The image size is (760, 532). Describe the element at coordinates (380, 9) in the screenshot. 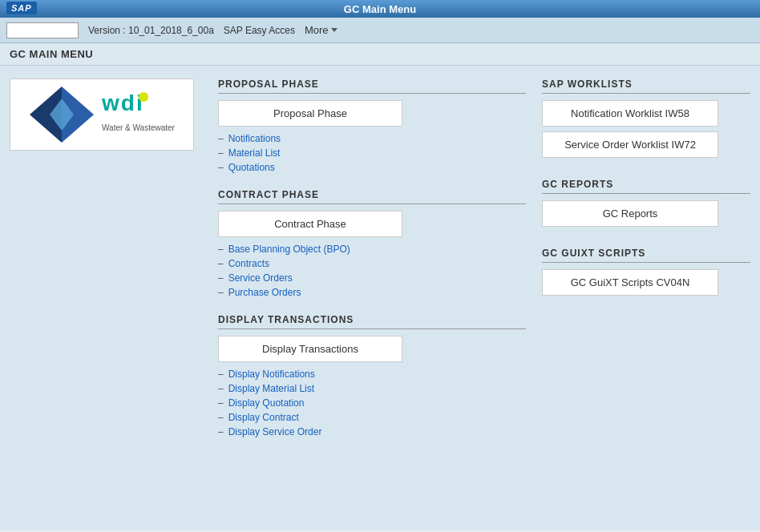

I see `top-bar: SAP GC Main Menu` at that location.